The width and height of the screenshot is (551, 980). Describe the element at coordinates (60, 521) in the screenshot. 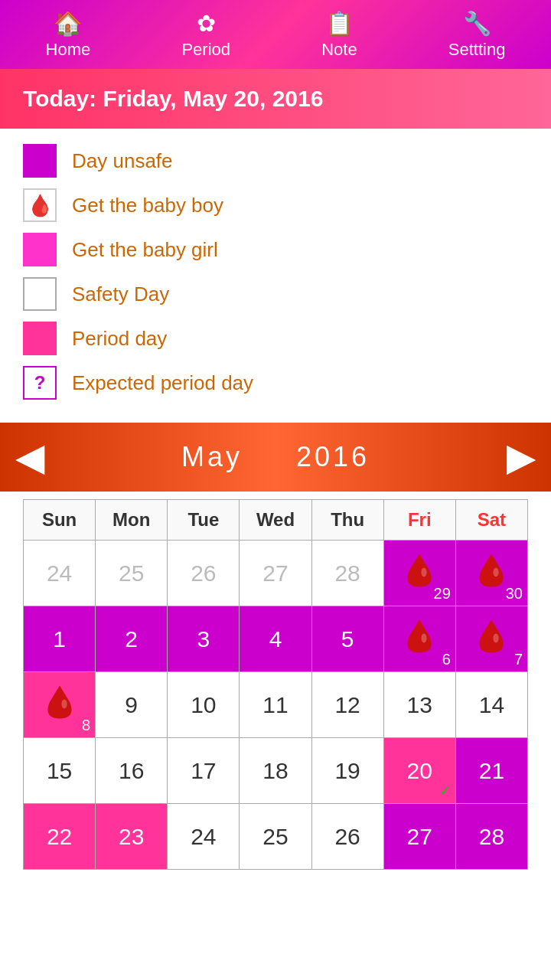

I see `col-sun: Sun` at that location.